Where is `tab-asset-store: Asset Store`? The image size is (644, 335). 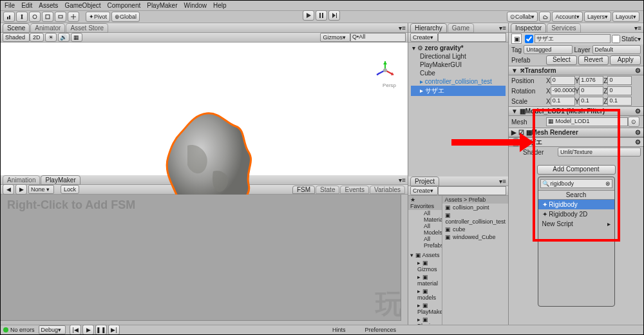 tab-asset-store: Asset Store is located at coordinates (87, 28).